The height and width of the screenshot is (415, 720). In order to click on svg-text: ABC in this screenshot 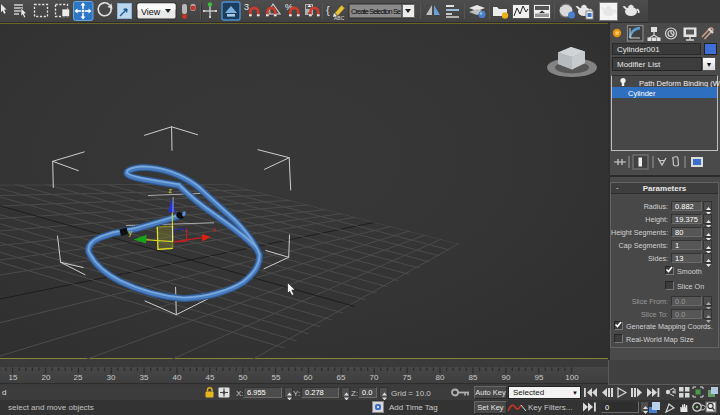, I will do `click(340, 18)`.